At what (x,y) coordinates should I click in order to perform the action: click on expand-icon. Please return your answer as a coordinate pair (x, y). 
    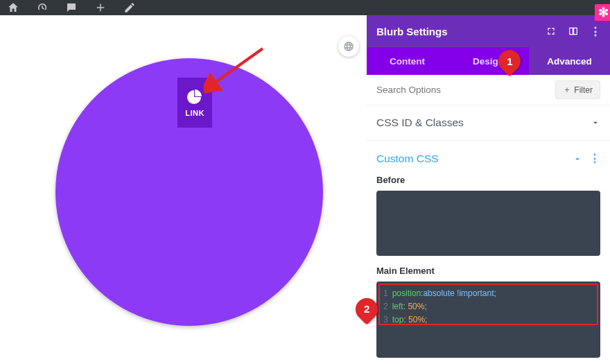
    Looking at the image, I should click on (551, 31).